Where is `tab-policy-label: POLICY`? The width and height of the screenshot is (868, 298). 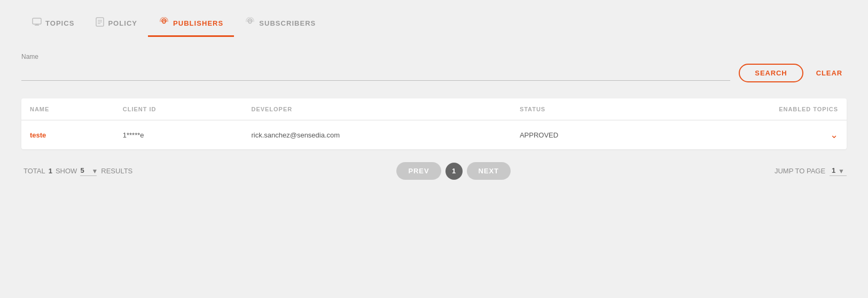
tab-policy-label: POLICY is located at coordinates (123, 24).